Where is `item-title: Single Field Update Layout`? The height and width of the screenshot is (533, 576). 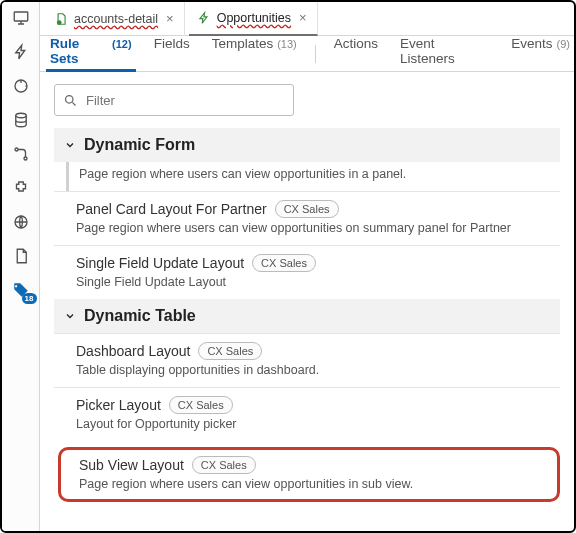
item-title: Single Field Update Layout is located at coordinates (160, 263).